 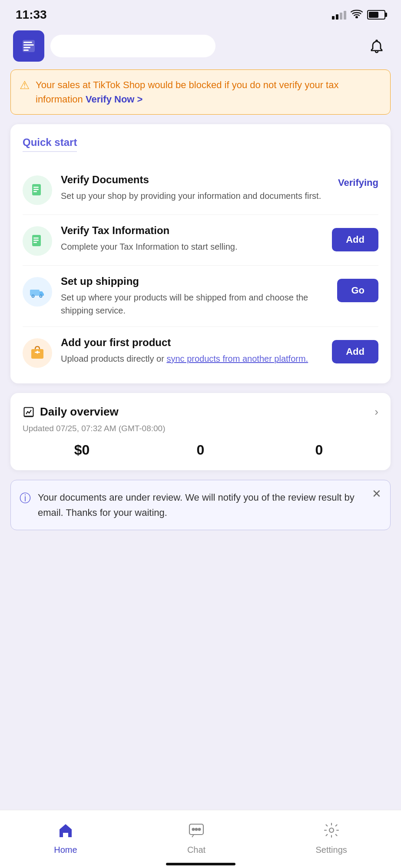 I want to click on warning-banner: ⚠ Your sales at TikTok Shop would be blo…, so click(x=201, y=92).